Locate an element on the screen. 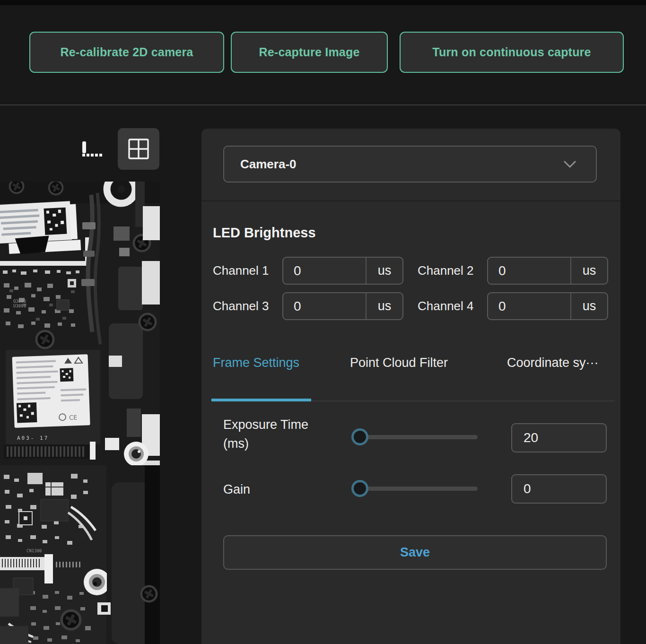 The height and width of the screenshot is (644, 646). header-divider is located at coordinates (323, 105).